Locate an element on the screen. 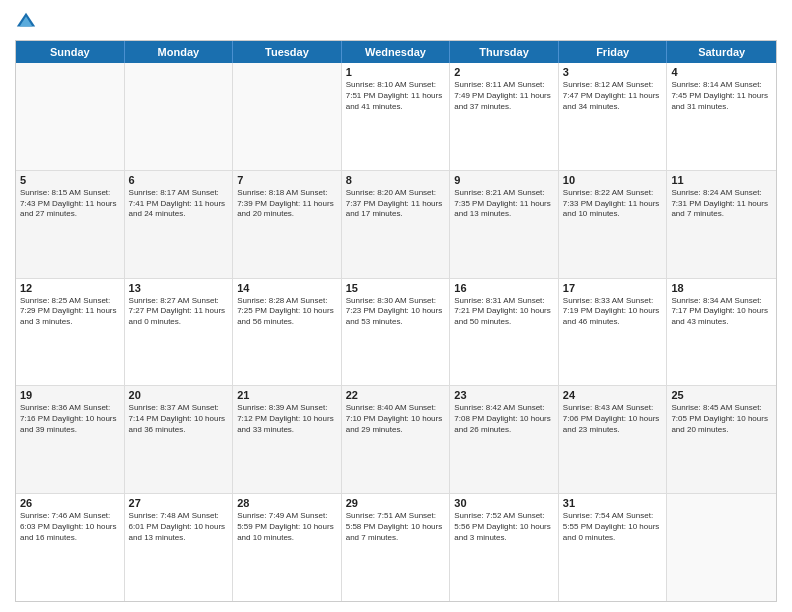 The width and height of the screenshot is (792, 612). day-header-monday: Monday is located at coordinates (180, 52).